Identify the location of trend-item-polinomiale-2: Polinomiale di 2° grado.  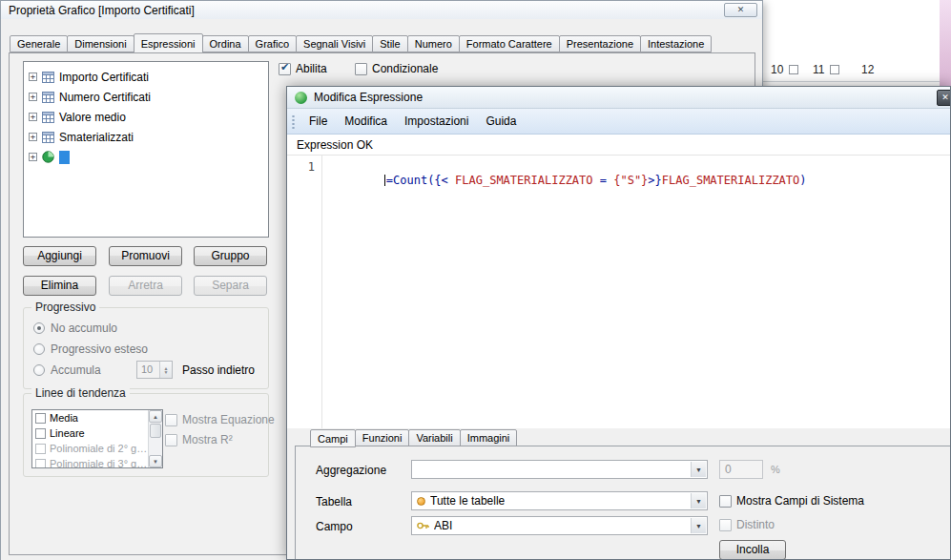
(90, 448).